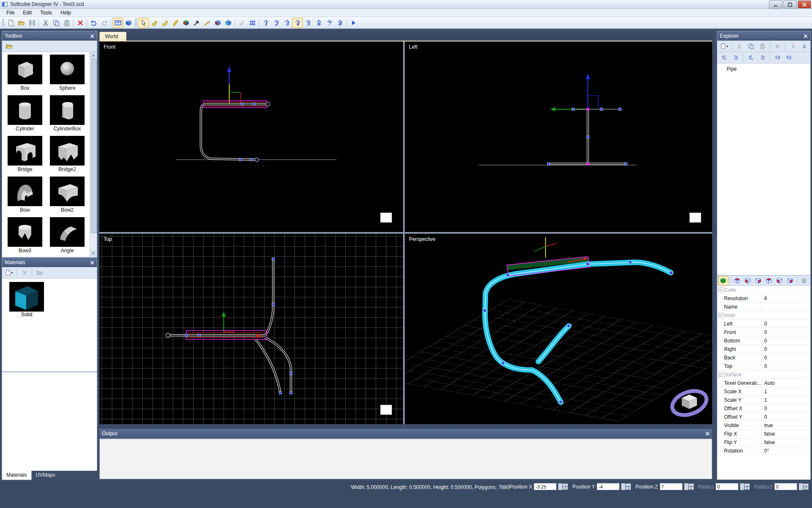  I want to click on grid-snap-button, so click(252, 23).